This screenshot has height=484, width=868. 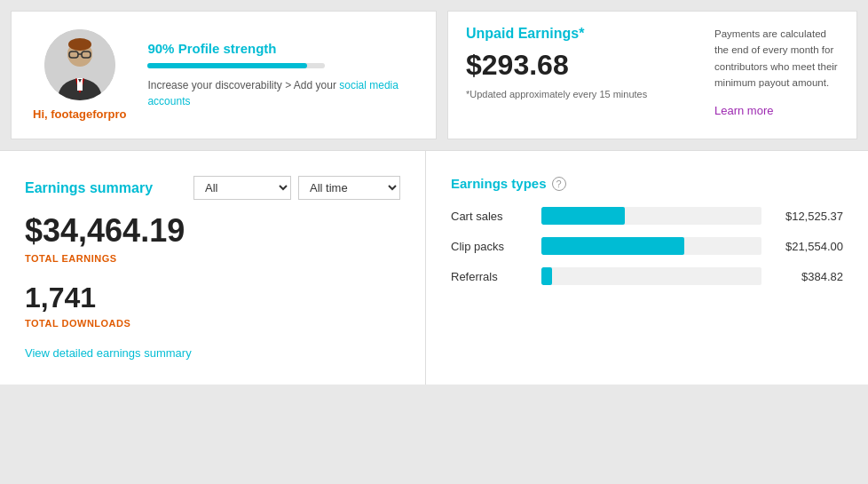 What do you see at coordinates (808, 277) in the screenshot?
I see `earnings-type-amount: $384.82` at bounding box center [808, 277].